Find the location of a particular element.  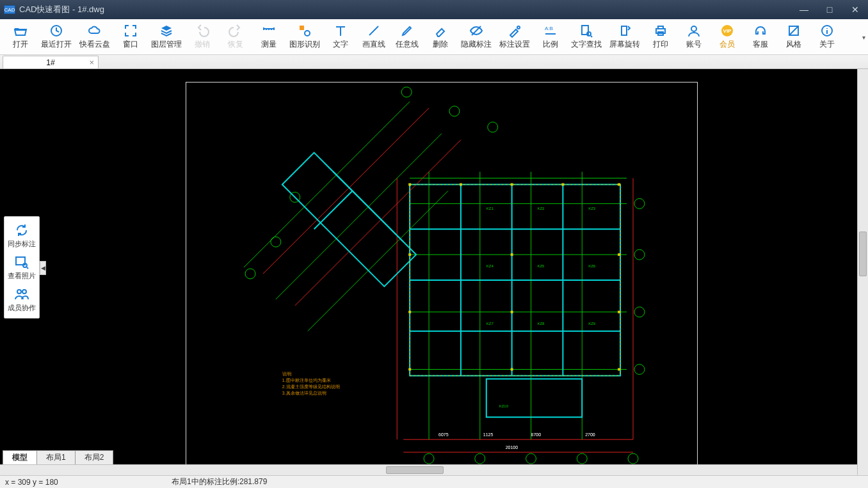

find-text-button: 文字查找 is located at coordinates (586, 37).